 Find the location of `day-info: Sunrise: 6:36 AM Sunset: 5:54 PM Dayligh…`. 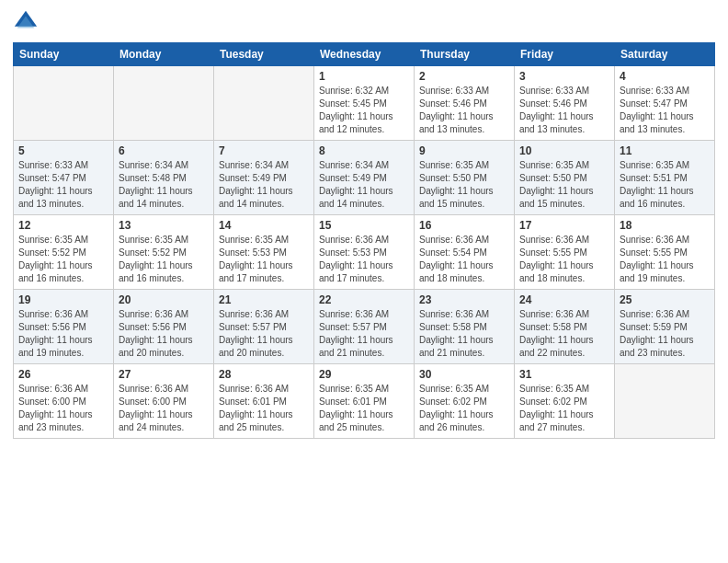

day-info: Sunrise: 6:36 AM Sunset: 5:54 PM Dayligh… is located at coordinates (464, 259).